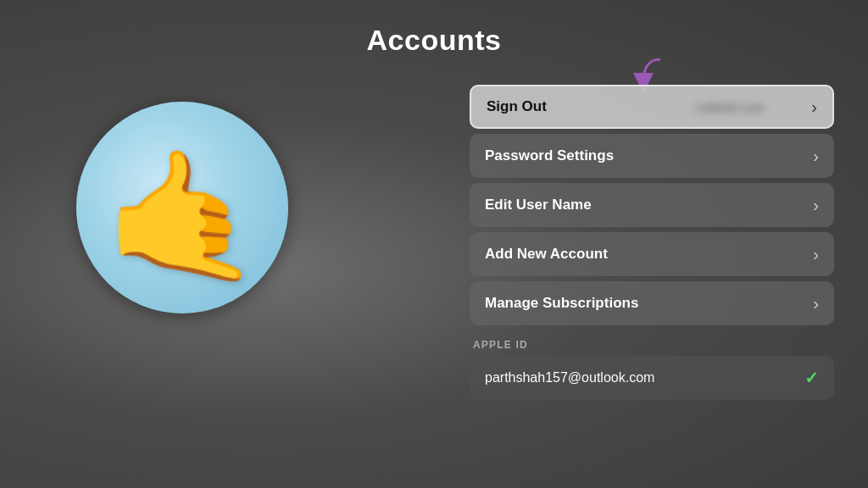 The width and height of the screenshot is (868, 488). What do you see at coordinates (652, 107) in the screenshot?
I see `sign-out-button: Sign Out outlook.com ›` at bounding box center [652, 107].